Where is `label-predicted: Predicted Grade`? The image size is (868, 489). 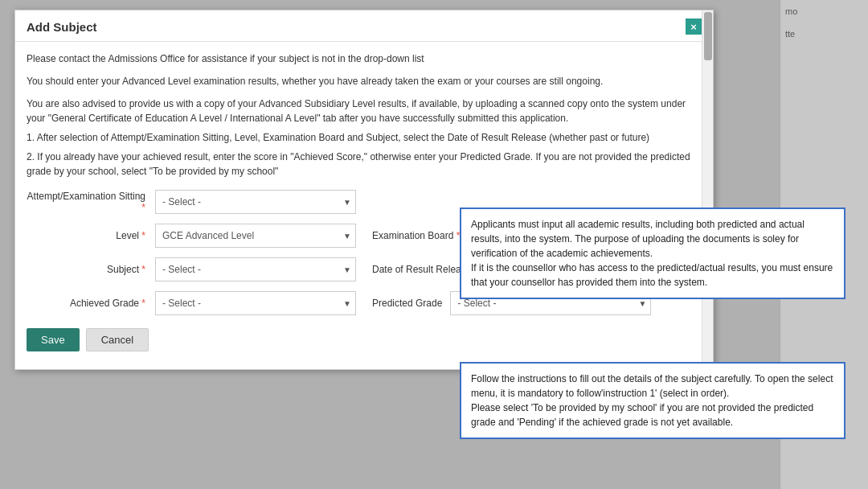
label-predicted: Predicted Grade is located at coordinates (407, 303).